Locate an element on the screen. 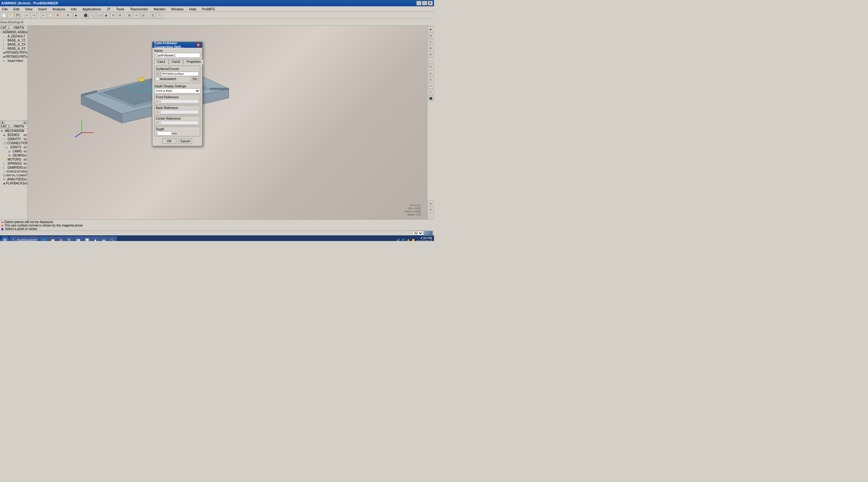 The image size is (868, 482). tb-btn4: 📋 is located at coordinates (51, 15).